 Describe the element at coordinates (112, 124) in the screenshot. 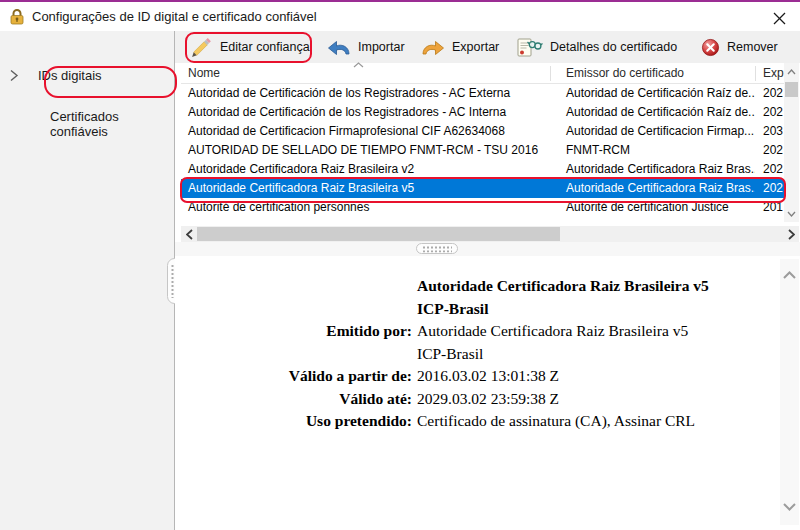

I see `sidebar-item-trusted-certificates: Certificados confiáveis` at that location.